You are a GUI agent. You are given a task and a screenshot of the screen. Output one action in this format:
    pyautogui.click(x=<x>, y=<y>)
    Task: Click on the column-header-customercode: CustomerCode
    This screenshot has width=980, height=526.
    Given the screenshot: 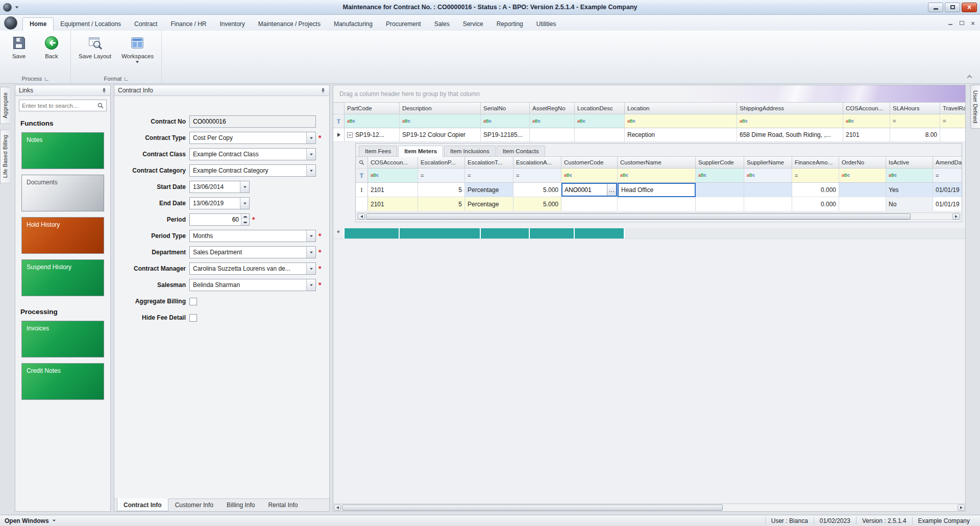 What is the action you would take?
    pyautogui.click(x=590, y=162)
    